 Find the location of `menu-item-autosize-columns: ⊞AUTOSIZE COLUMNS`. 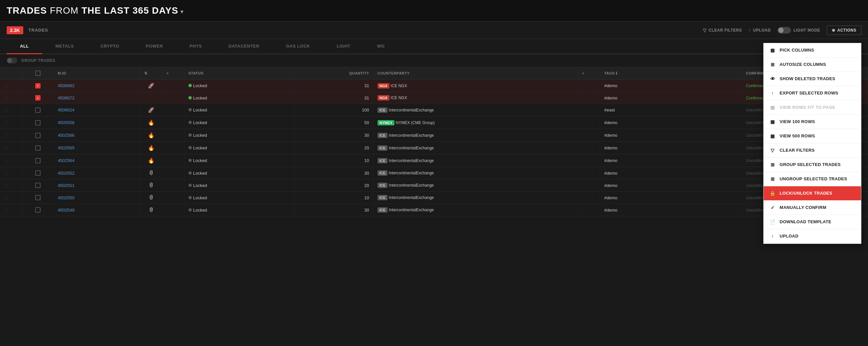

menu-item-autosize-columns: ⊞AUTOSIZE COLUMNS is located at coordinates (812, 65).